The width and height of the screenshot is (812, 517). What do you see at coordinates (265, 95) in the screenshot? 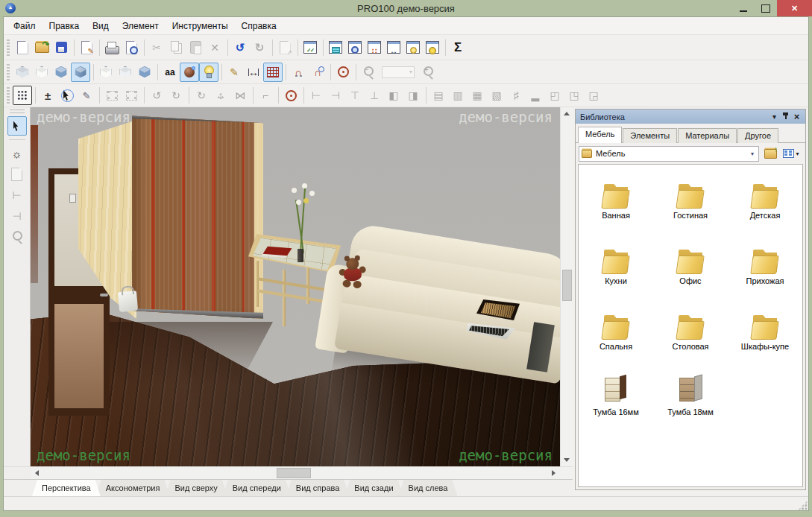
I see `shape-corner: ⌐` at bounding box center [265, 95].